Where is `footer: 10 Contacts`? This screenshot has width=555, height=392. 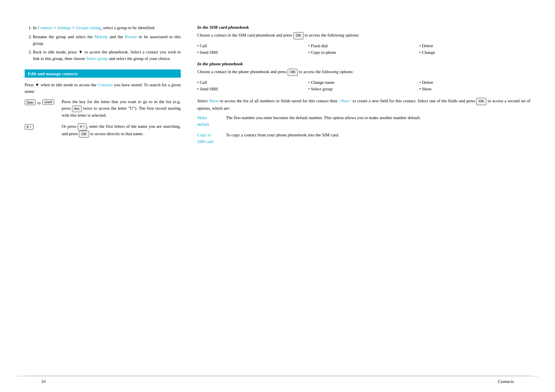 footer: 10 Contacts is located at coordinates (278, 384).